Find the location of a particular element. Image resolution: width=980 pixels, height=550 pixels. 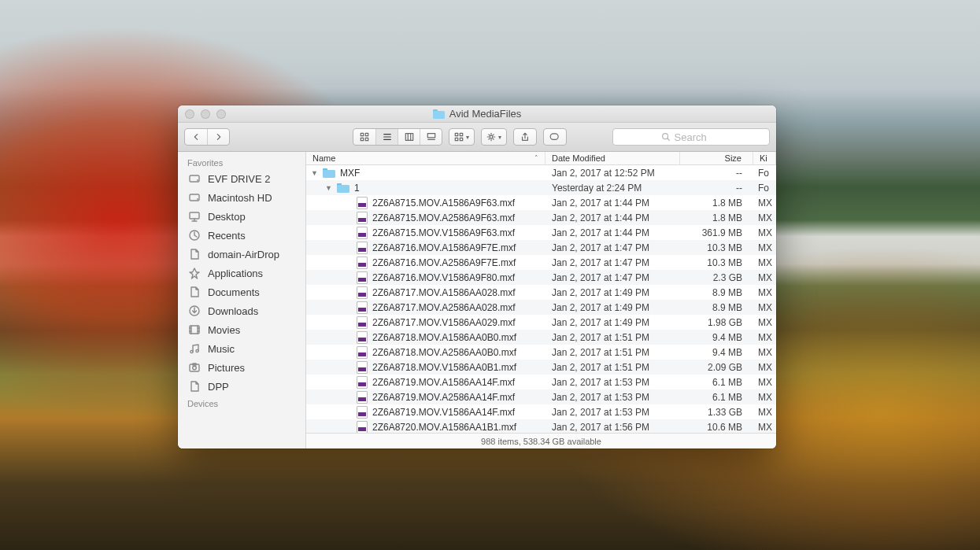

sidebar-item-macintosh-hd: Macintosh HD is located at coordinates (242, 197).